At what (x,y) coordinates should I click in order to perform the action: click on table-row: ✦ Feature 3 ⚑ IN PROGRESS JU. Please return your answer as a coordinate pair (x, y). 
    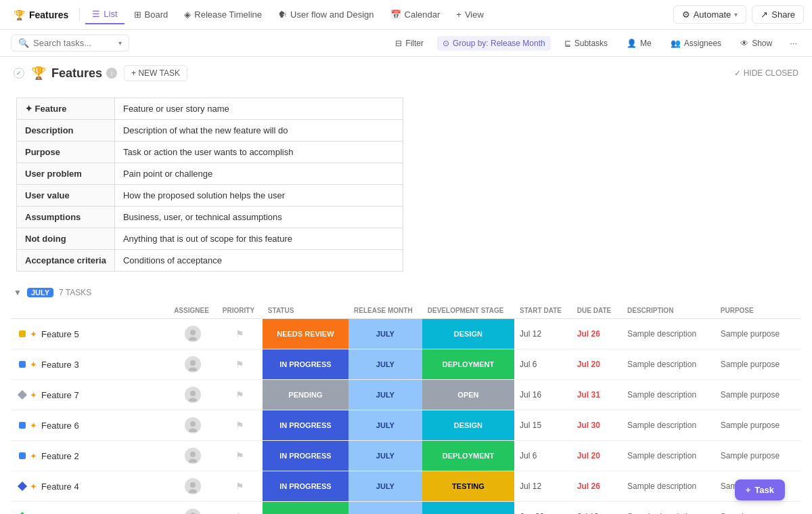
    Looking at the image, I should click on (406, 364).